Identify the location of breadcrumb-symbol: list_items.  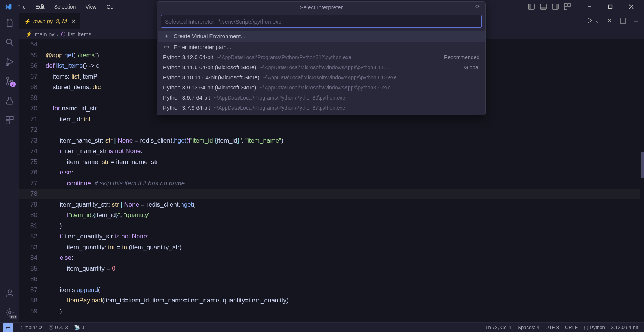
(80, 34).